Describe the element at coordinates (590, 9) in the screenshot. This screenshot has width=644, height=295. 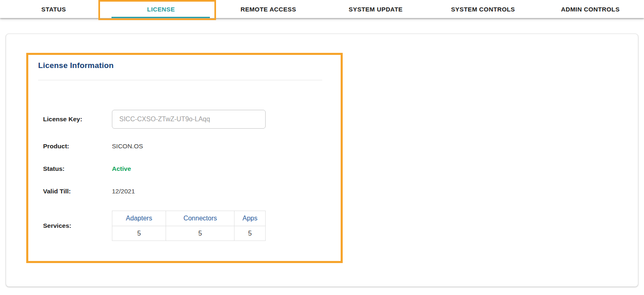
I see `tab-admin-controls-label: ADMIN CONTROLS` at that location.